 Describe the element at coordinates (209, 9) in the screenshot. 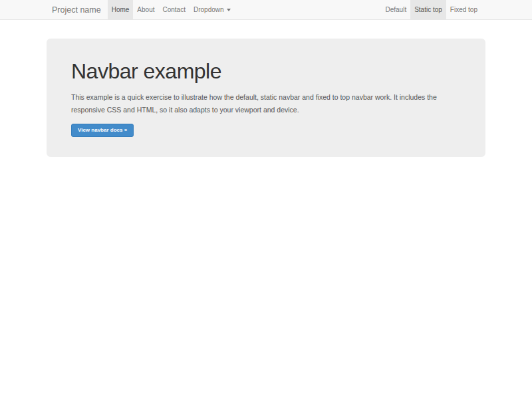

I see `nav-item-dropdown-label: Dropdown` at that location.